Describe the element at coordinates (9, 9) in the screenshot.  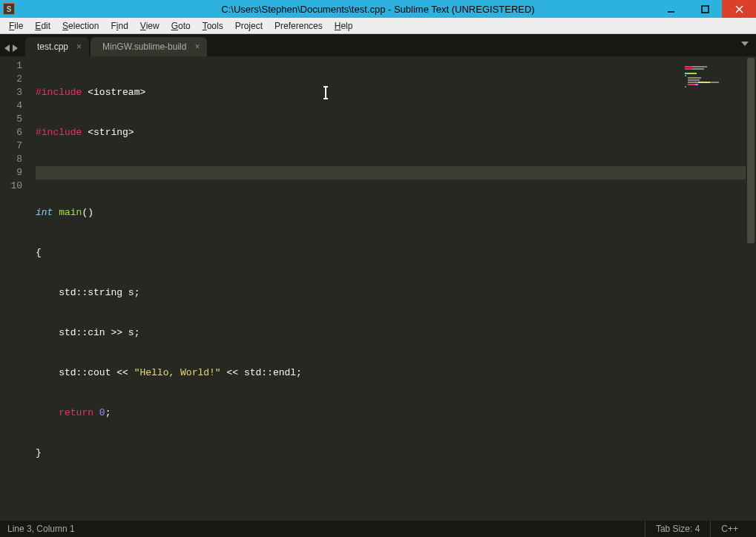
I see `app-icon: S` at that location.